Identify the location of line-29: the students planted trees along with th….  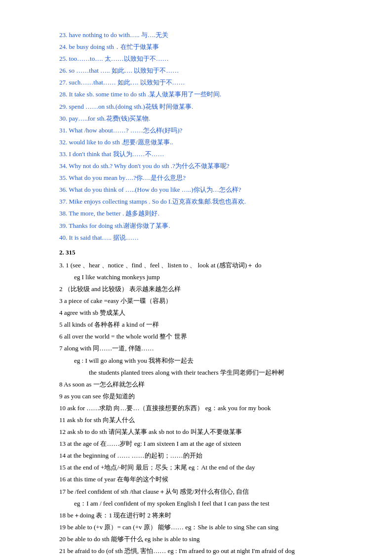
(216, 373).